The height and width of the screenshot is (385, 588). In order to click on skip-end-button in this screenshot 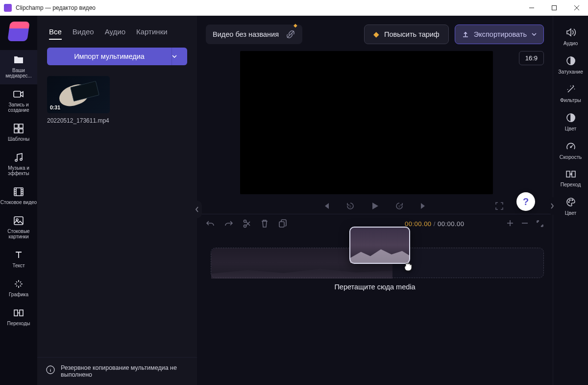, I will do `click(423, 206)`.